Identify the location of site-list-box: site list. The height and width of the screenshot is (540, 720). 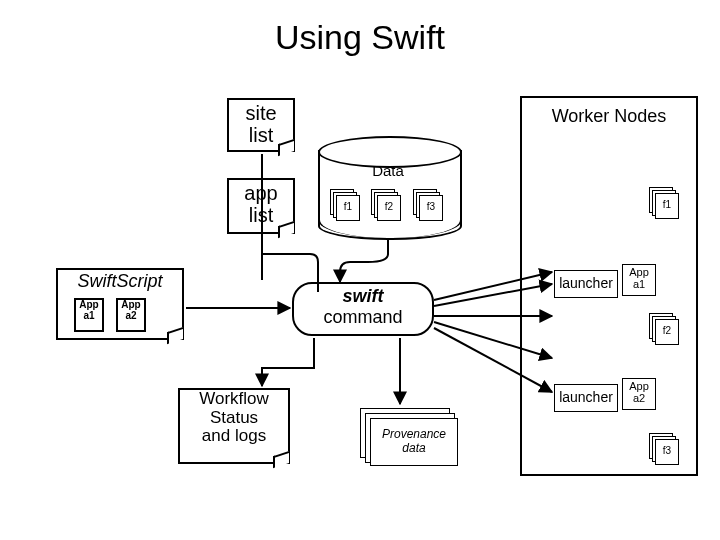
(261, 125).